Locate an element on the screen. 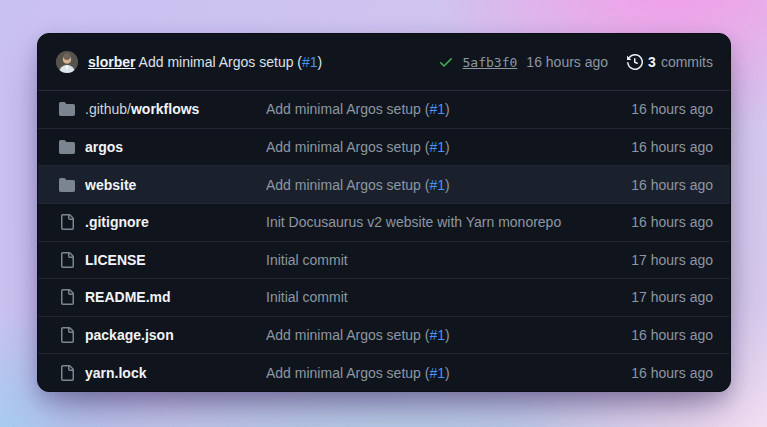  file-row-website: website Add minimal Argos setup (#1) 16 … is located at coordinates (384, 184).